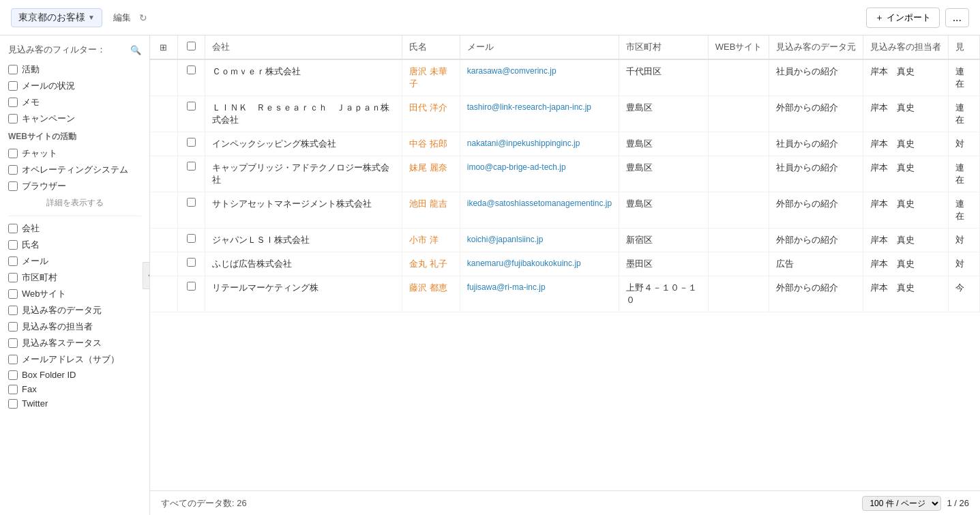 Image resolution: width=980 pixels, height=515 pixels. I want to click on filter-name-checkbox, so click(13, 245).